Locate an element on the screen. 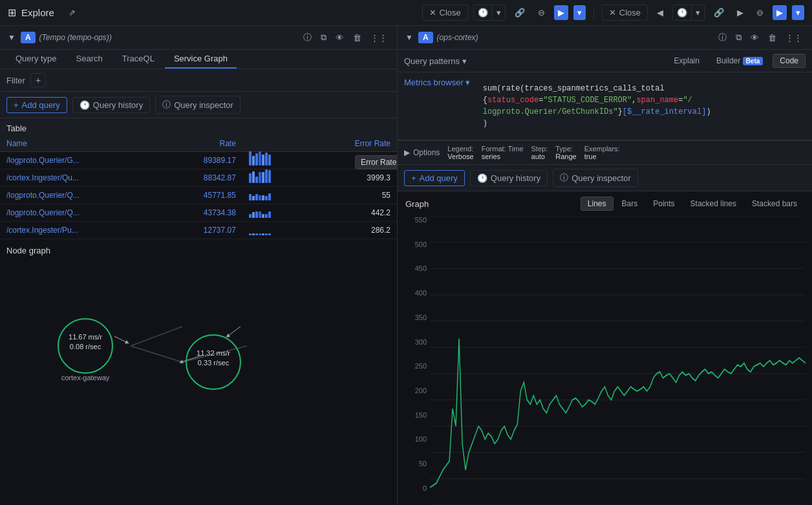 The height and width of the screenshot is (505, 812). cell-error-rate: Error Rate3999.3 is located at coordinates (352, 178).